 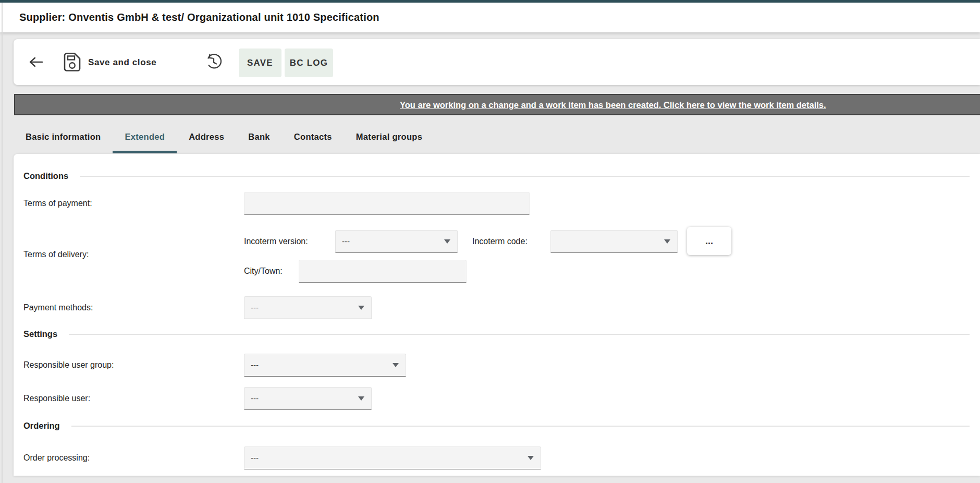 I want to click on order-processing-value: ---, so click(x=254, y=458).